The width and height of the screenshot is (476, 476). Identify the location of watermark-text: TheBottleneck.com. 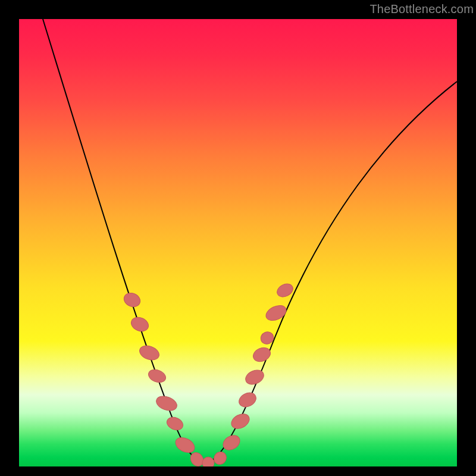
(421, 10).